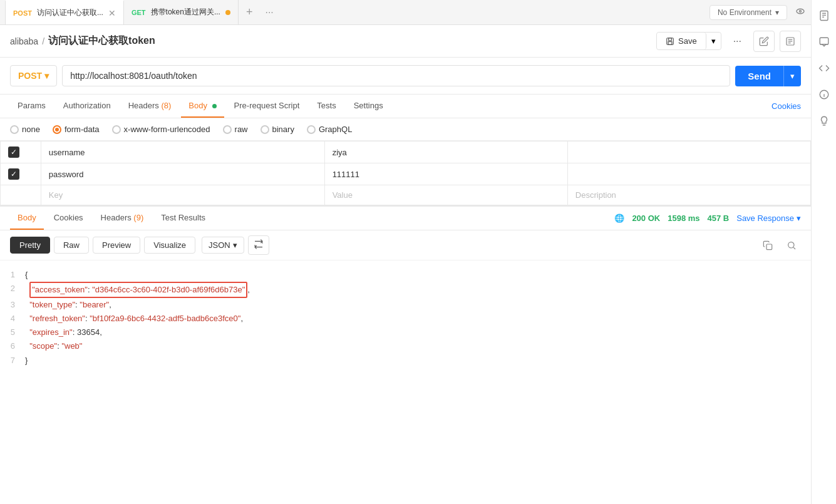  Describe the element at coordinates (777, 13) in the screenshot. I see `env-chevron: ▾` at that location.